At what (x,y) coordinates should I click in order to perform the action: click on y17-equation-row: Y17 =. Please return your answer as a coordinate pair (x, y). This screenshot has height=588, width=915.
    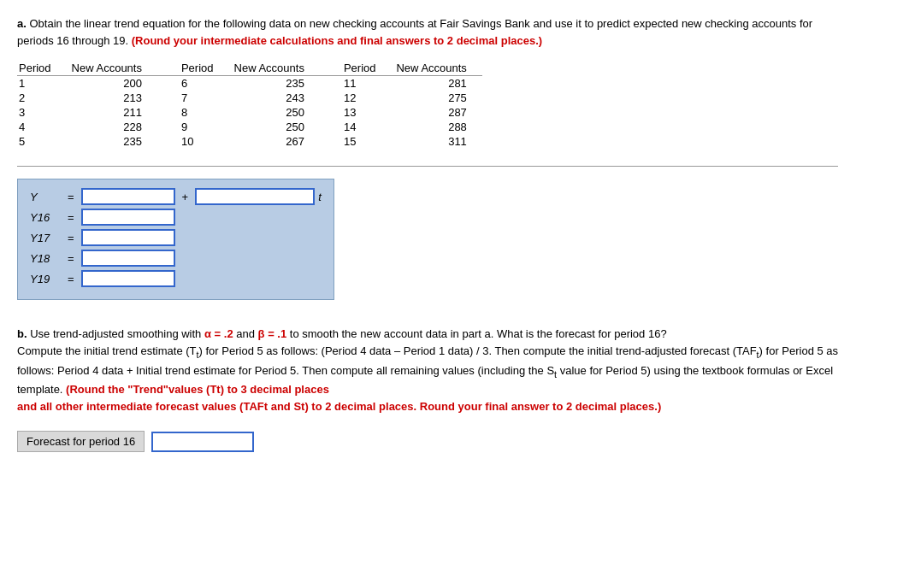
    Looking at the image, I should click on (176, 238).